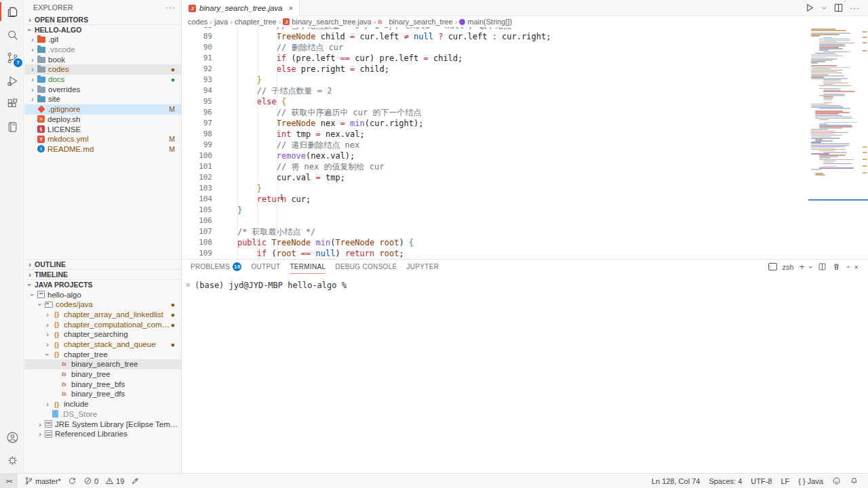 The width and height of the screenshot is (868, 488). What do you see at coordinates (216, 267) in the screenshot?
I see `panel-tab-problems: PROBLEMS19` at bounding box center [216, 267].